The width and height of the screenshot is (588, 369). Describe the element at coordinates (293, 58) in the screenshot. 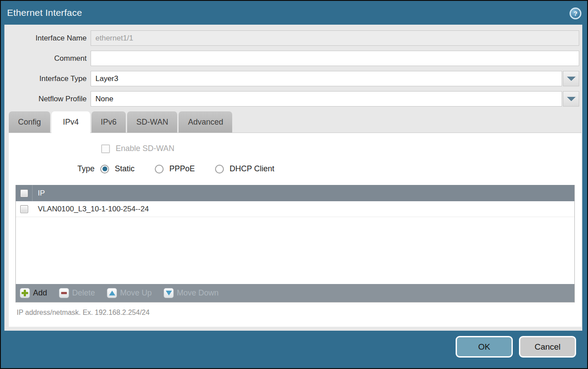

I see `form-row-comment: Comment` at that location.